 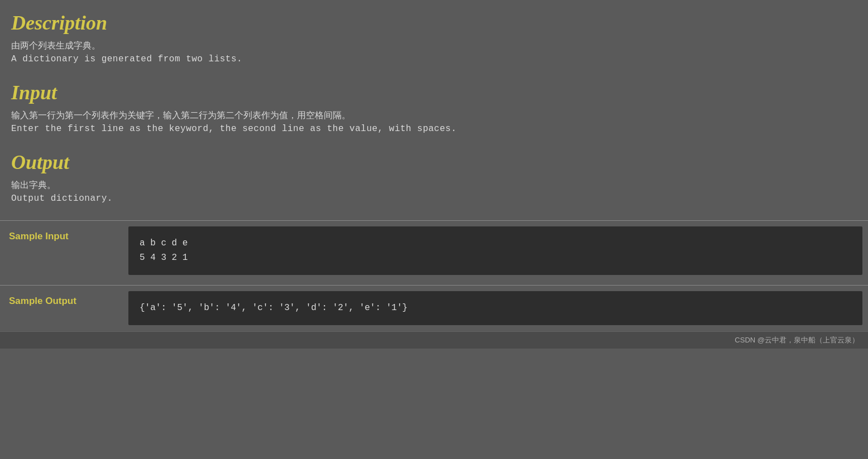 What do you see at coordinates (434, 129) in the screenshot?
I see `input-text-en: Enter the first line as the keyword, the…` at bounding box center [434, 129].